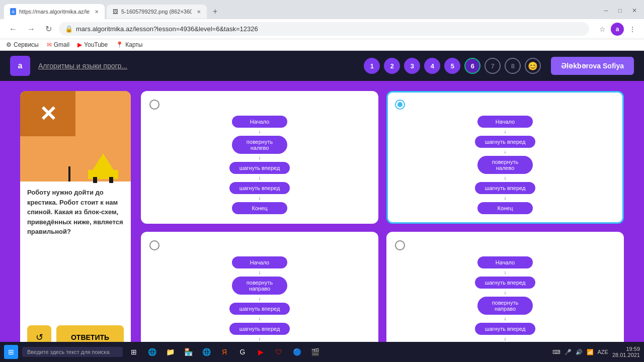 This screenshot has height=362, width=644. Describe the element at coordinates (69, 29) in the screenshot. I see `lock-icon: 🔒` at that location.